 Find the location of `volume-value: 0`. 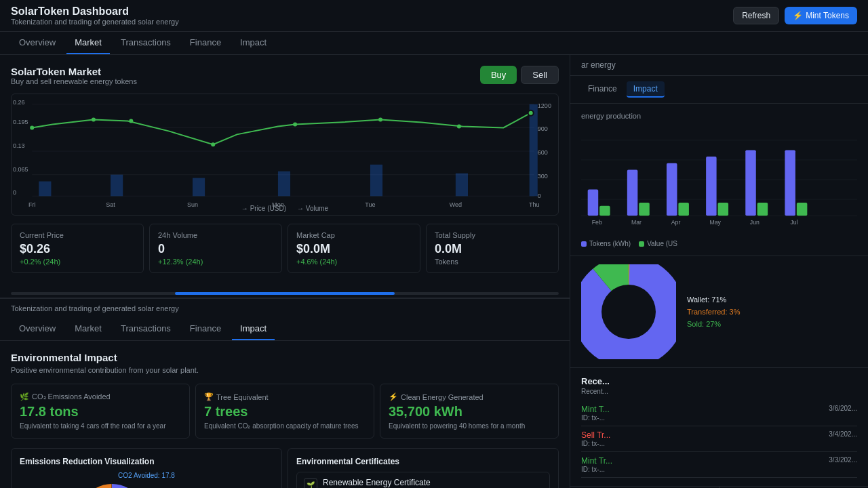

volume-value: 0 is located at coordinates (216, 249).